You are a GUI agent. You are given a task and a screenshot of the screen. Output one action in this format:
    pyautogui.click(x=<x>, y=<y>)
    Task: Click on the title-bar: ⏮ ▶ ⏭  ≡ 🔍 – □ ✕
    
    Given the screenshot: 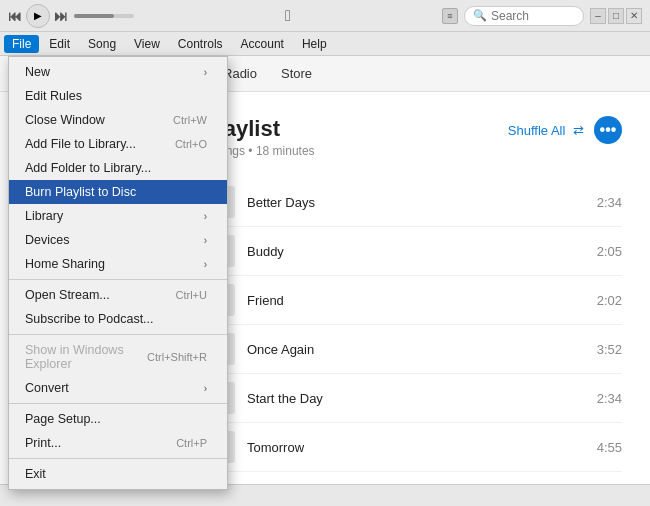 What is the action you would take?
    pyautogui.click(x=325, y=16)
    